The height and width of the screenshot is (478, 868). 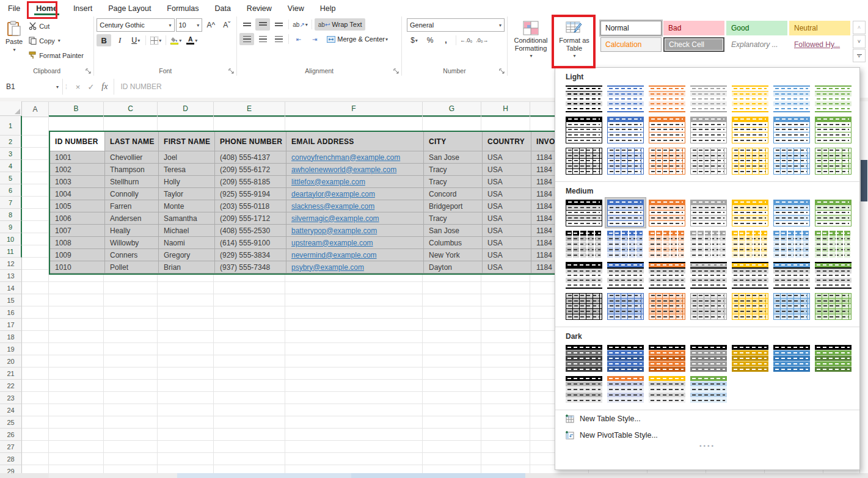 I want to click on table-cell: batterypop@example.com, so click(x=356, y=231).